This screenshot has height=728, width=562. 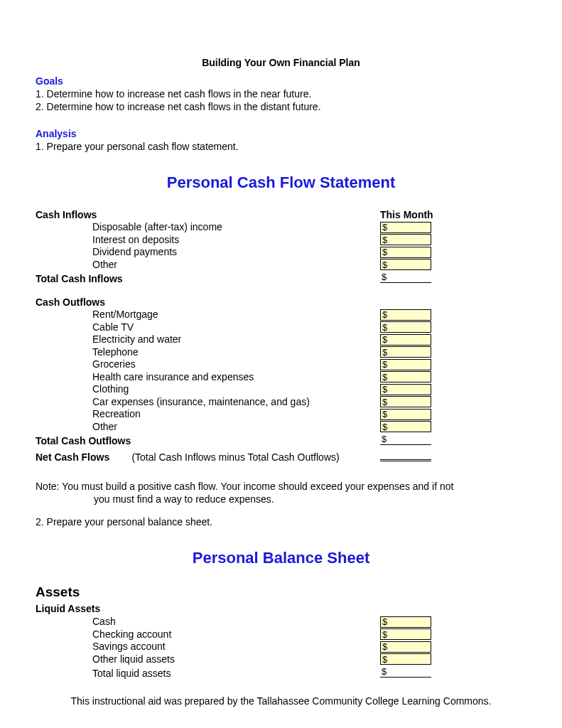 I want to click on total-inflows-label: Total Cash Inflows, so click(x=207, y=279).